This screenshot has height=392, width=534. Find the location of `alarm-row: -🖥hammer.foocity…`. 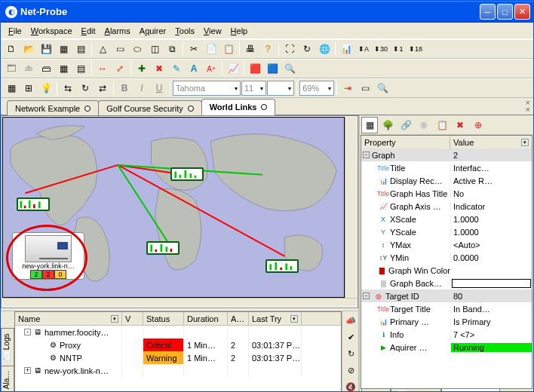

alarm-row: -🖥hammer.foocity… is located at coordinates (178, 332).